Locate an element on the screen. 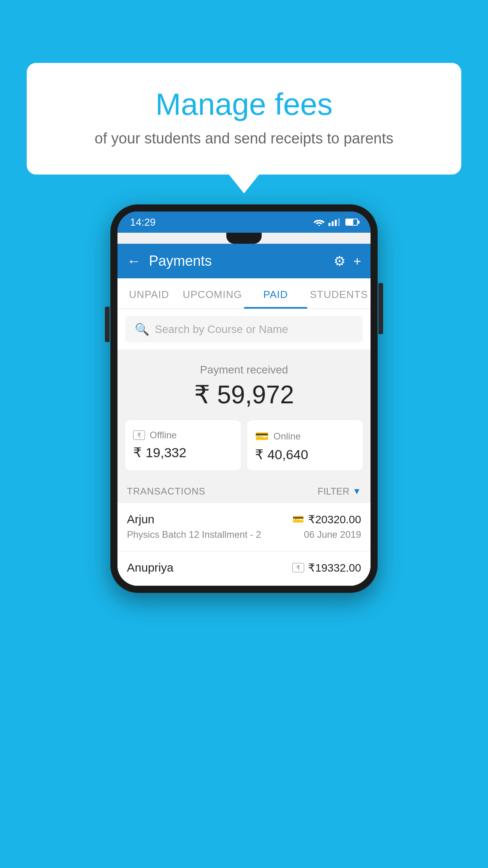 This screenshot has height=868, width=488. speech-bubble: Manage fees of your students and send re… is located at coordinates (244, 119).